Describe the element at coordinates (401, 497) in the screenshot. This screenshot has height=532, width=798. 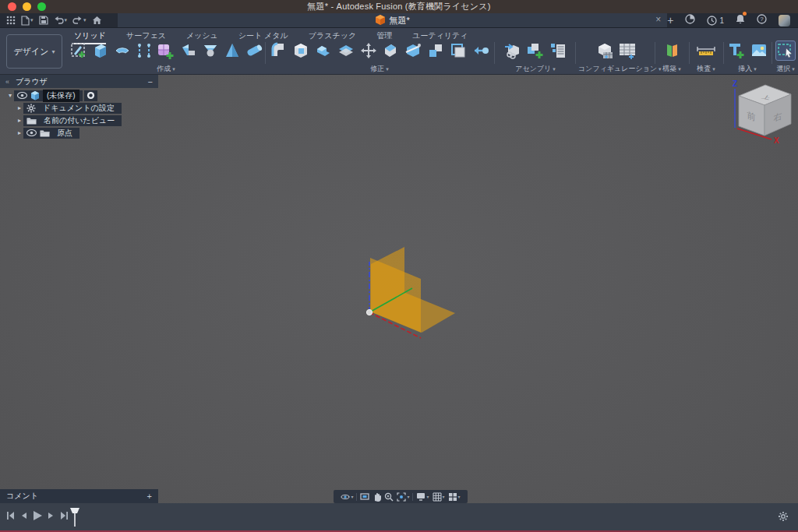
I see `navigation-bar: ▾ ▾ ▾ ▾` at that location.